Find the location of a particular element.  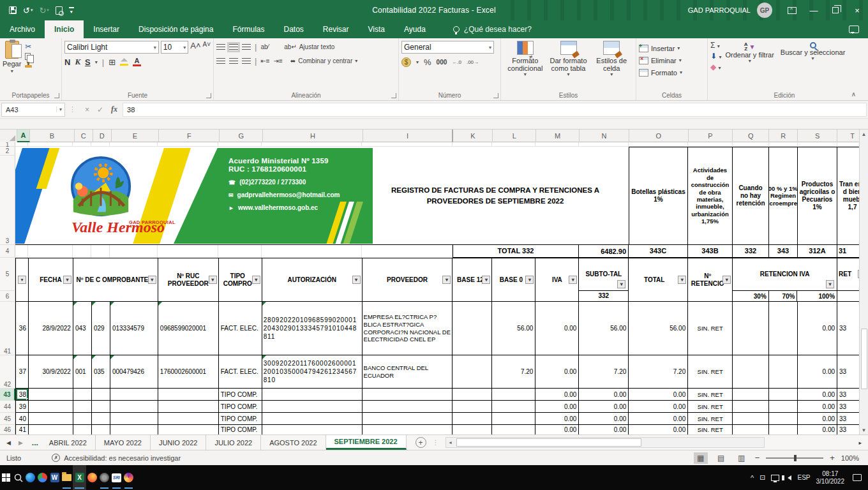

sheet-tab-julio: JULIO 2022 is located at coordinates (234, 443).